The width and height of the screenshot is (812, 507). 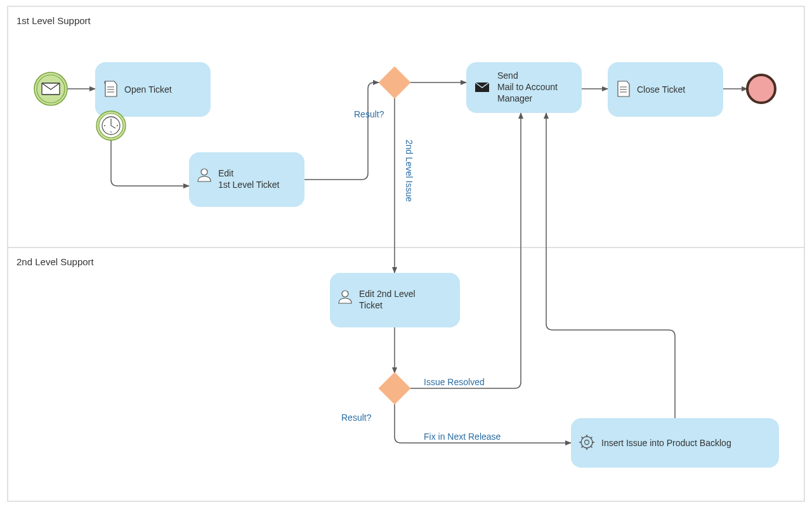 I want to click on task-insert-backlog: Insert Issue into Product Backlog, so click(x=675, y=443).